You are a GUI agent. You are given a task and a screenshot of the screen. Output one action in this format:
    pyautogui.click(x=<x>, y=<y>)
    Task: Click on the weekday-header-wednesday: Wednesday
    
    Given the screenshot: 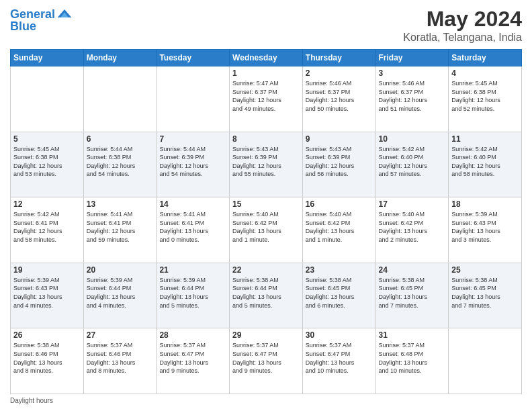 What is the action you would take?
    pyautogui.click(x=266, y=58)
    